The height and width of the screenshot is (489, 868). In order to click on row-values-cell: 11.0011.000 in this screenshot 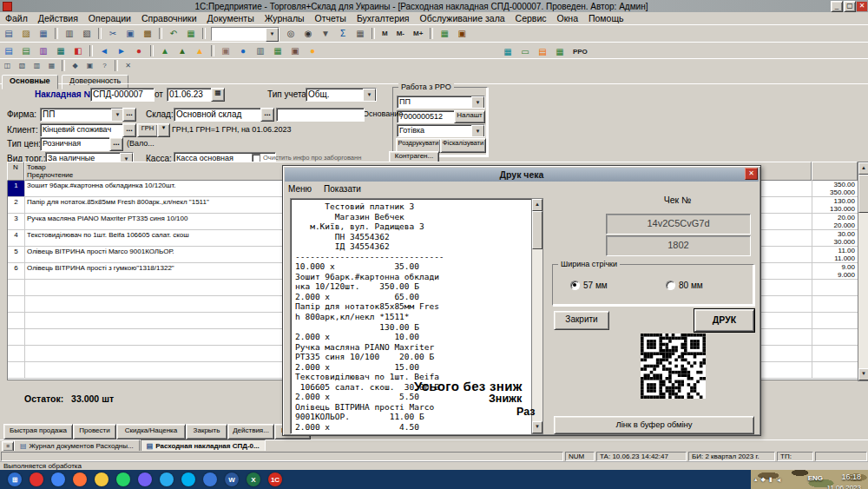, I will do `click(835, 255)`.